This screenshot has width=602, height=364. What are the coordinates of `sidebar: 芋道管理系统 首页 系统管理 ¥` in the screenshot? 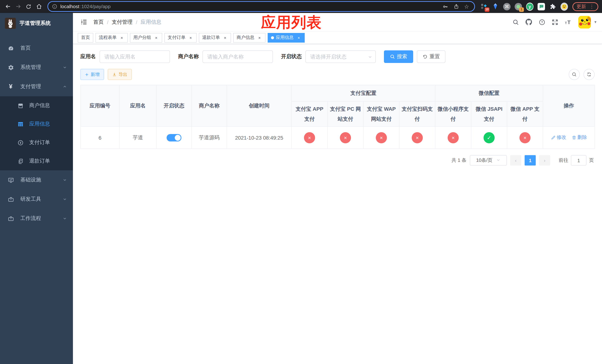 It's located at (37, 189).